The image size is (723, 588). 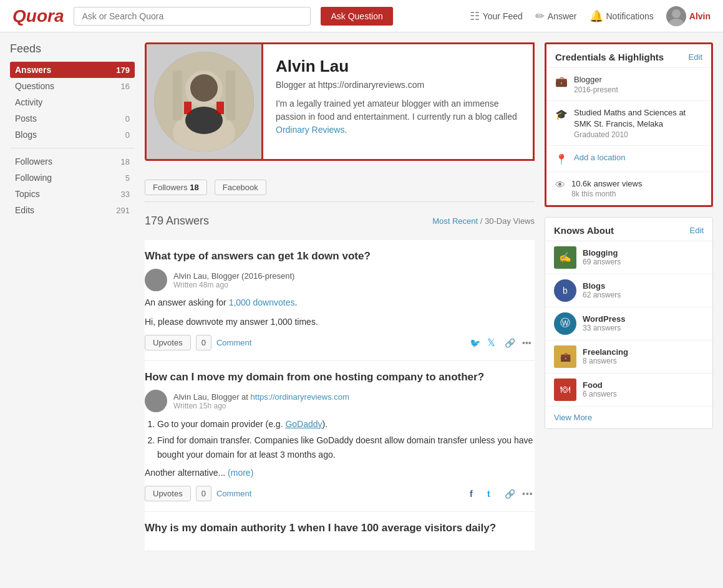 I want to click on blogs-topic-image: b, so click(x=565, y=291).